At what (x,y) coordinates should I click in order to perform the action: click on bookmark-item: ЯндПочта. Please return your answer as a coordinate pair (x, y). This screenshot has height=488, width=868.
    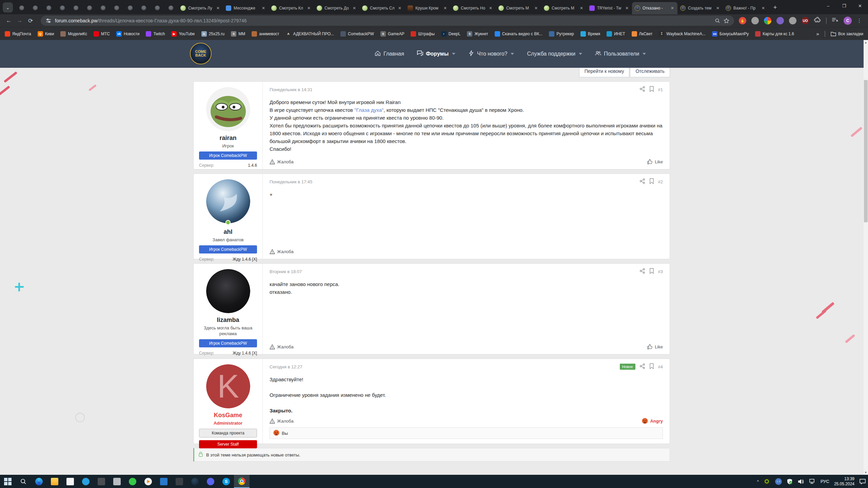
    Looking at the image, I should click on (18, 34).